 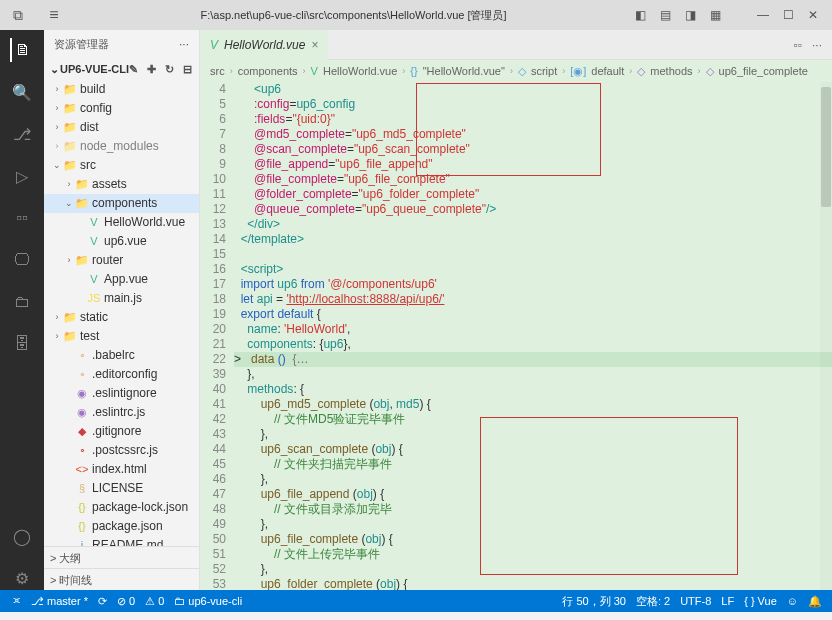 I want to click on tree-item: ›📁assets, so click(x=122, y=184).